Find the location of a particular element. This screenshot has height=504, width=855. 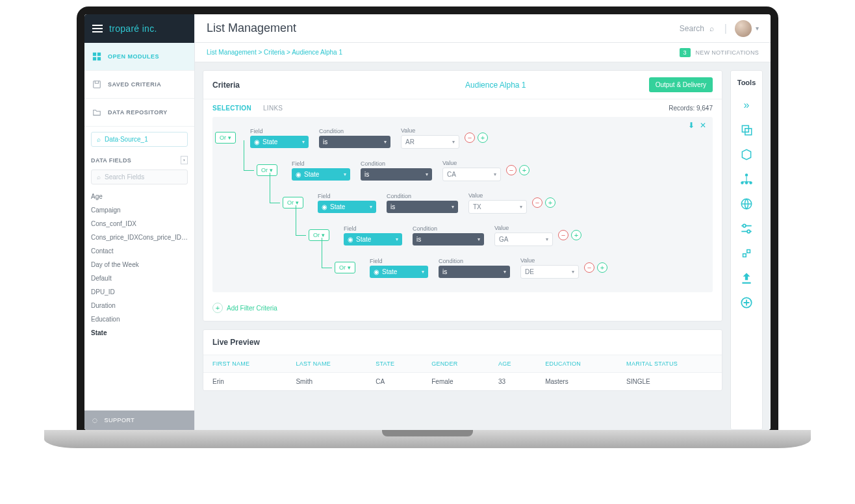

avatar is located at coordinates (743, 29).